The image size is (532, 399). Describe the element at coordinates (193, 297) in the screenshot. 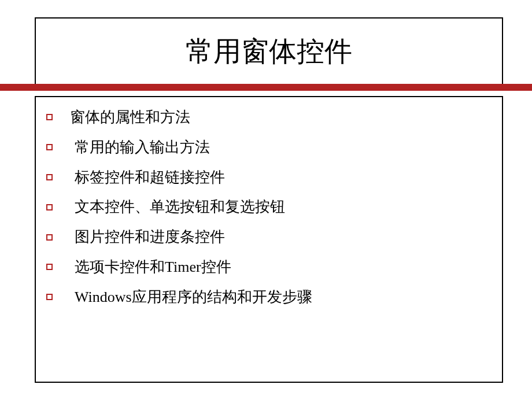

I see `list-item-text: Windows应用程序的结构和开发步骤` at that location.